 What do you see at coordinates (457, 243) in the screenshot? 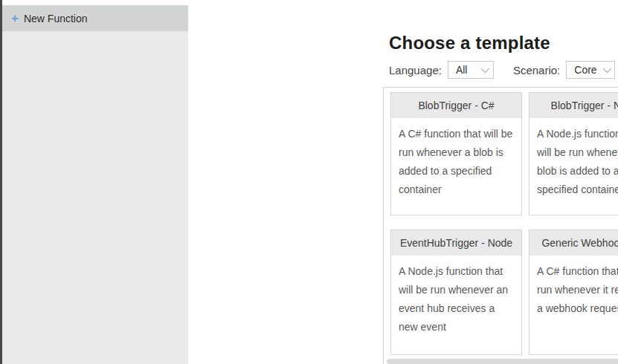
I see `template-card-title: EventHubTrigger - Node` at bounding box center [457, 243].